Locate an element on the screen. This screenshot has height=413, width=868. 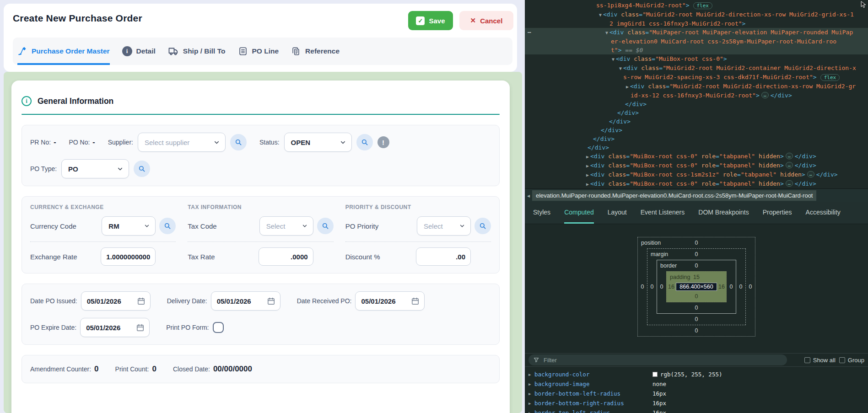
computed-properties-list: ▶ background-color rgb(255, 255, 255) ▶ … is located at coordinates (696, 392).